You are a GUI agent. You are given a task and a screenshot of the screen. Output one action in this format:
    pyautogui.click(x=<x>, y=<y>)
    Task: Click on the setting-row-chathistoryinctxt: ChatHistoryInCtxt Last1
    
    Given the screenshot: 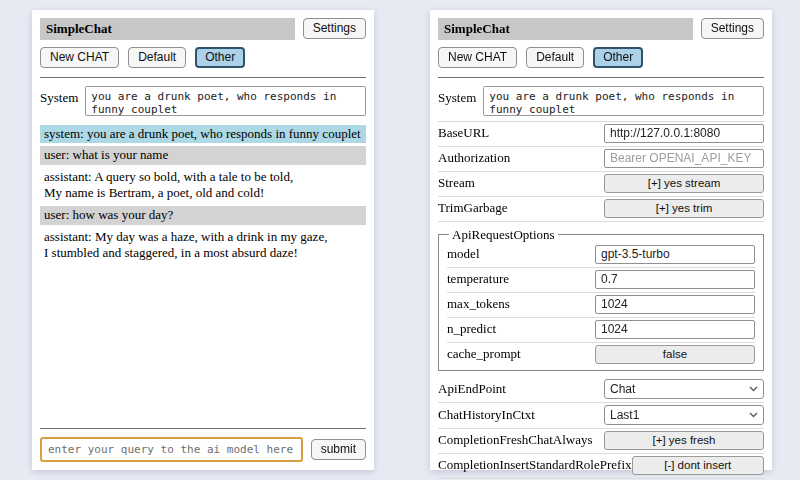 What is the action you would take?
    pyautogui.click(x=601, y=416)
    